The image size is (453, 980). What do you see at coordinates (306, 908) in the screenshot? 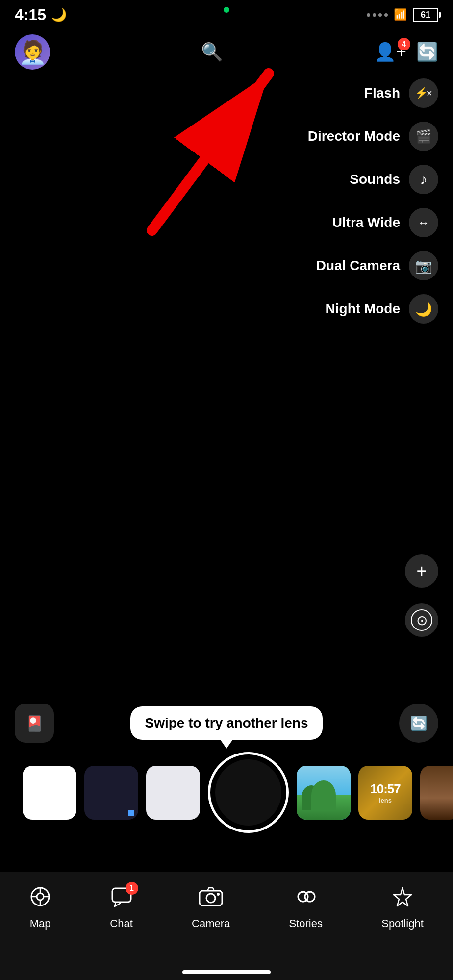
I see `nav-item-stories: Stories` at bounding box center [306, 908].